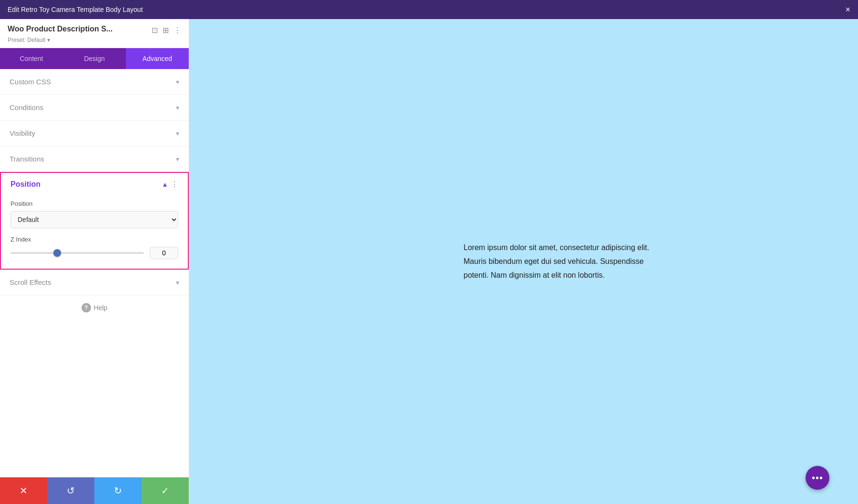  I want to click on undo-button: ↺, so click(71, 491).